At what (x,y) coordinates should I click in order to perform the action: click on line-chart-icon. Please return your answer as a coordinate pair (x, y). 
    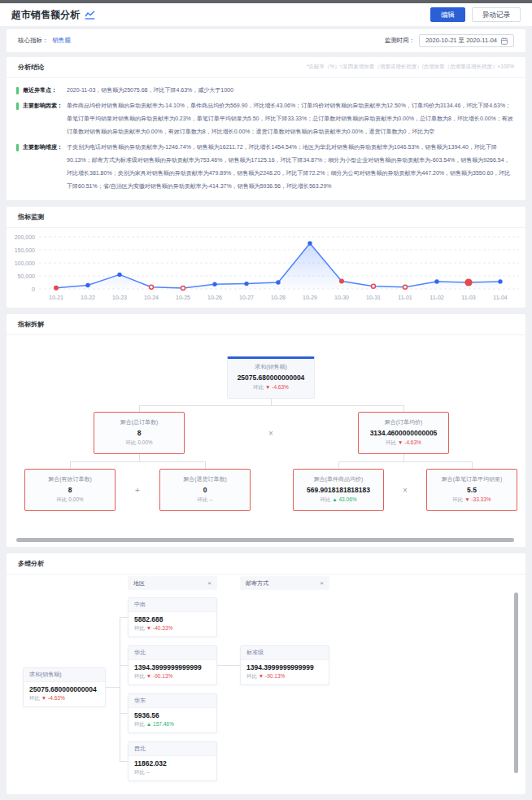
    Looking at the image, I should click on (89, 15).